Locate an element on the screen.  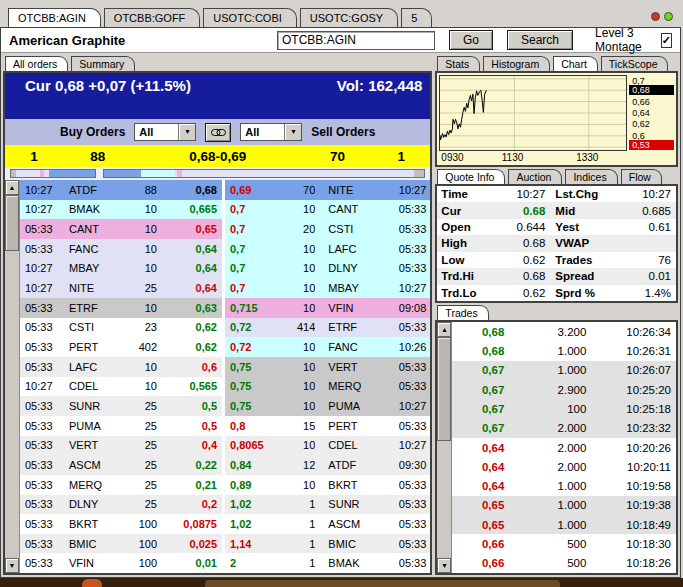
trades-scrollbar: ▲ ▼ is located at coordinates (444, 448).